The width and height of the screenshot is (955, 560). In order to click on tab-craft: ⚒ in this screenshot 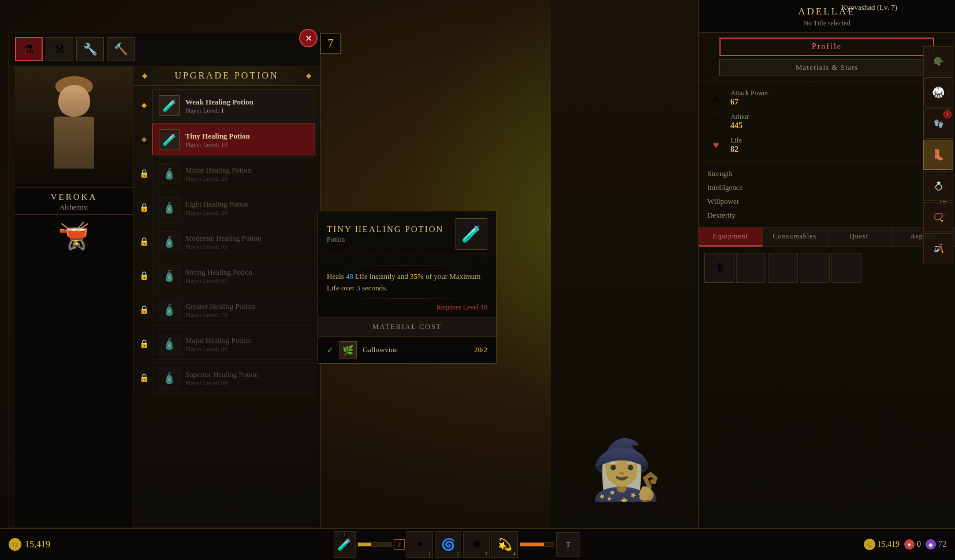, I will do `click(59, 49)`.